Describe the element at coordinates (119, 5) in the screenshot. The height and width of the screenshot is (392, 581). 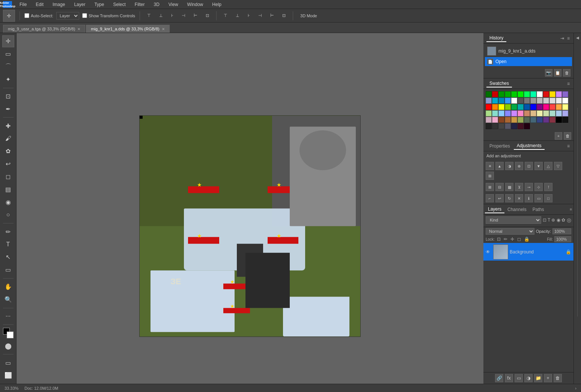
I see `menu-select: Select` at that location.